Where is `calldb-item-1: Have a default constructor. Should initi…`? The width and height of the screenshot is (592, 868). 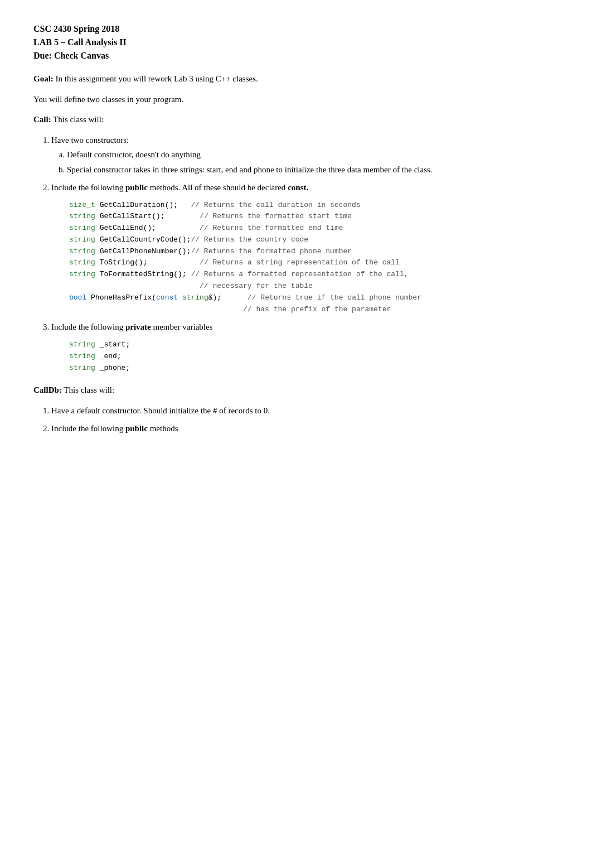
calldb-item-1: Have a default constructor. Should initi… is located at coordinates (305, 411).